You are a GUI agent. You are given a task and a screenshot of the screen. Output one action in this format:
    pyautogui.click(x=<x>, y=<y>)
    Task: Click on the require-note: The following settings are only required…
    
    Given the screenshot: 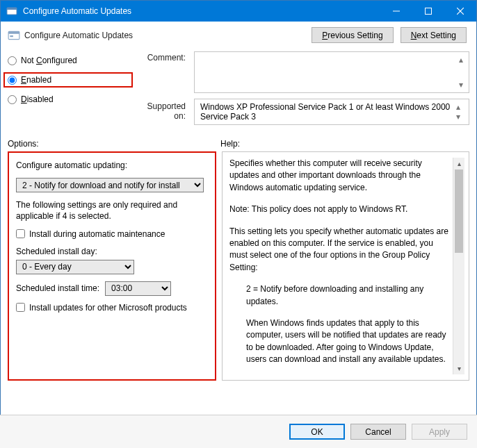 What is the action you would take?
    pyautogui.click(x=112, y=210)
    